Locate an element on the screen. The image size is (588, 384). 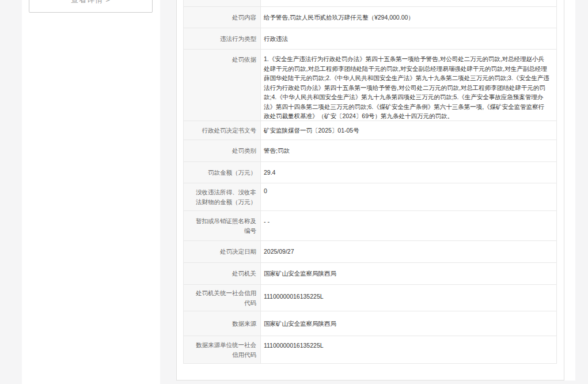
row-value: 矿安监陕煤督一罚〔2025〕01-05号 is located at coordinates (409, 130).